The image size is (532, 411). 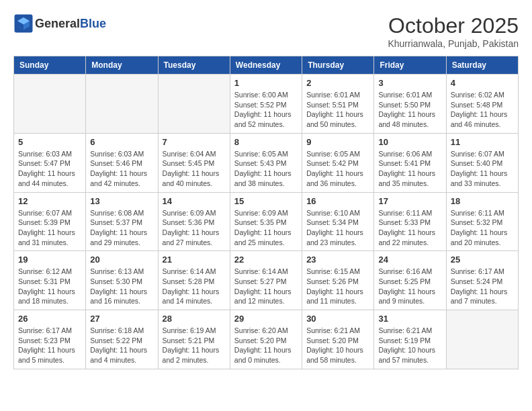 I want to click on logo: GeneralBlue, so click(x=60, y=24).